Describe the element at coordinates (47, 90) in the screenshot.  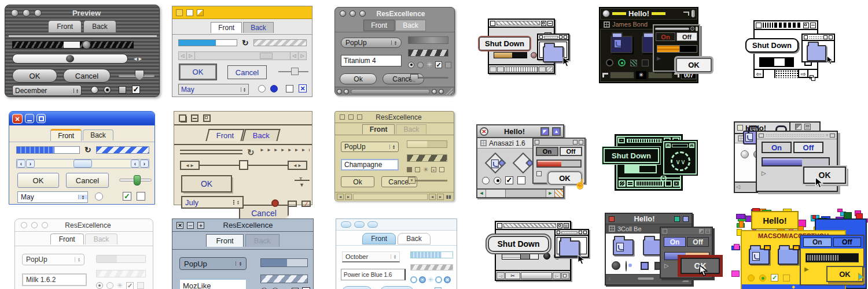
I see `popup-menu: December` at that location.